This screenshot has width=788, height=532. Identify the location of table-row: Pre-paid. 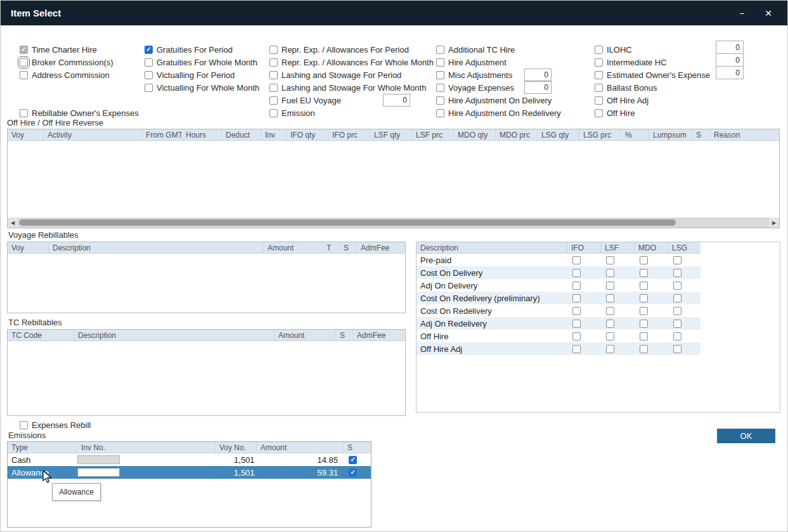
(559, 260).